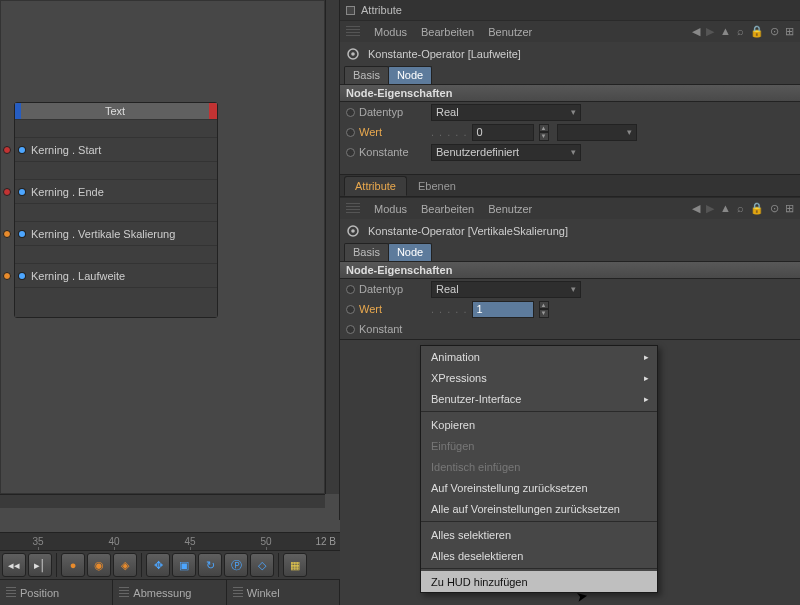 The width and height of the screenshot is (800, 605). I want to click on node-output-handle, so click(213, 111).